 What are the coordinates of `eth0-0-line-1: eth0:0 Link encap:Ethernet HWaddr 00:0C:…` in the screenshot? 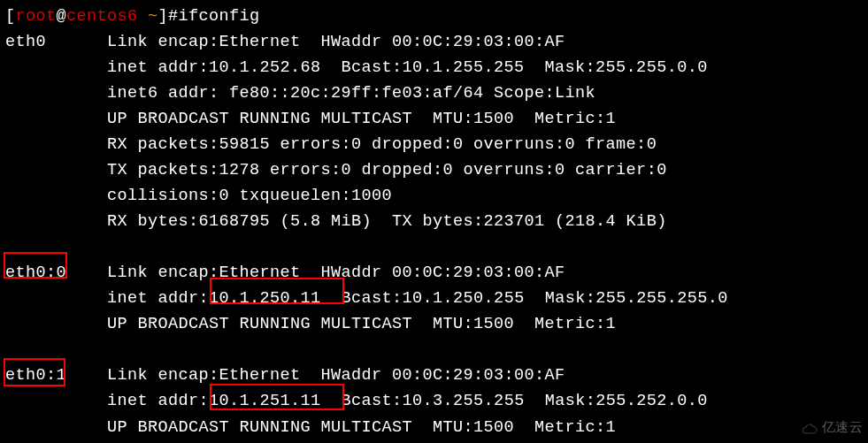 It's located at (434, 272).